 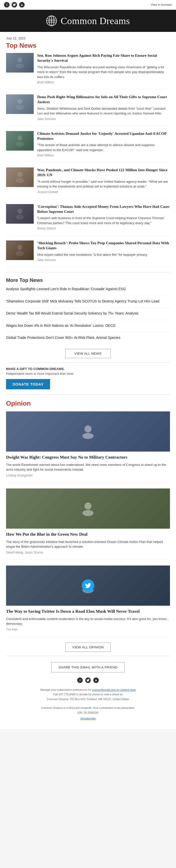 What do you see at coordinates (88, 553) in the screenshot?
I see `opinion-author-2: David Helvig, Jason Scorse` at bounding box center [88, 553].